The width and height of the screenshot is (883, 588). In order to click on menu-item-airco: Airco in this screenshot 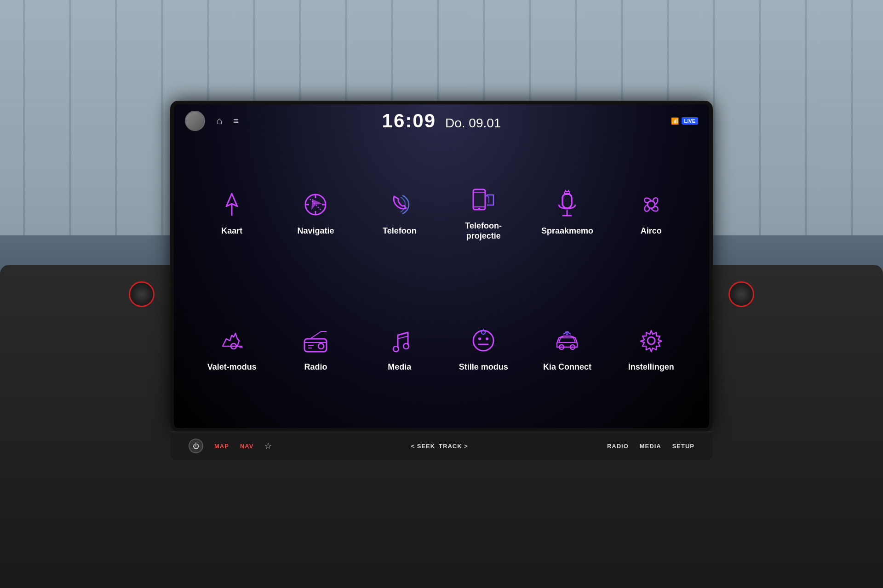, I will do `click(651, 212)`.